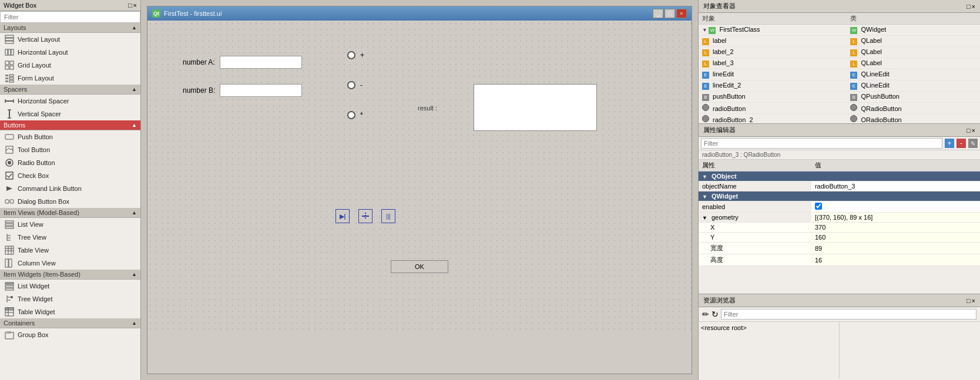 The width and height of the screenshot is (980, 380). What do you see at coordinates (71, 101) in the screenshot?
I see `widget-item-h-spacer: Horizontal Spacer` at bounding box center [71, 101].